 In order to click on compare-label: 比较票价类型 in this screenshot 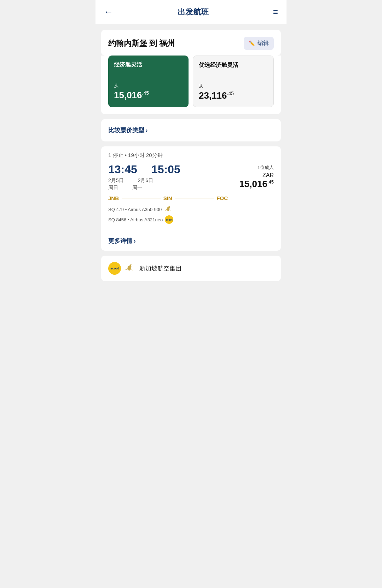, I will do `click(126, 130)`.